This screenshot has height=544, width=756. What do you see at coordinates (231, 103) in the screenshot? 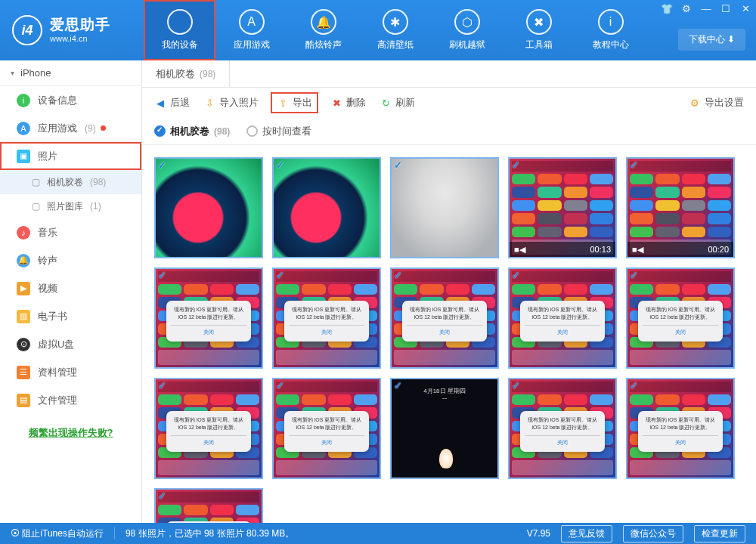
I see `import-button: ⇩导入照片` at bounding box center [231, 103].